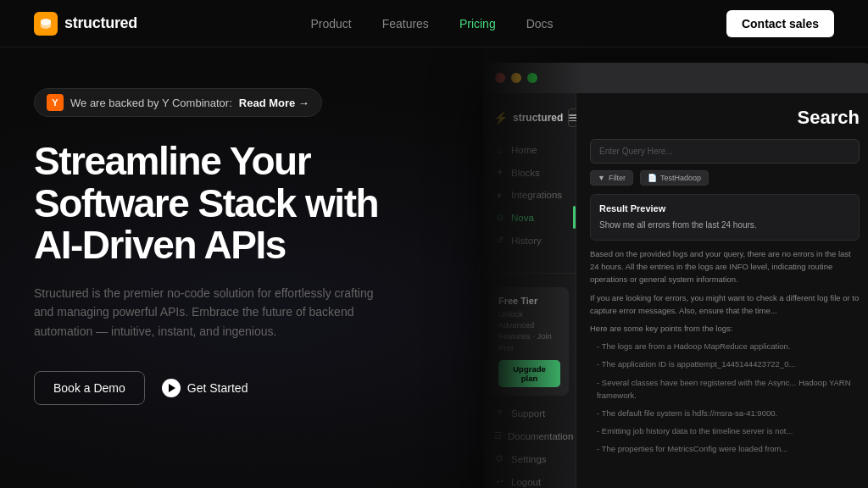 This screenshot has height=488, width=868. What do you see at coordinates (541, 436) in the screenshot?
I see `sidebar-documentation-label: Documentation` at bounding box center [541, 436].